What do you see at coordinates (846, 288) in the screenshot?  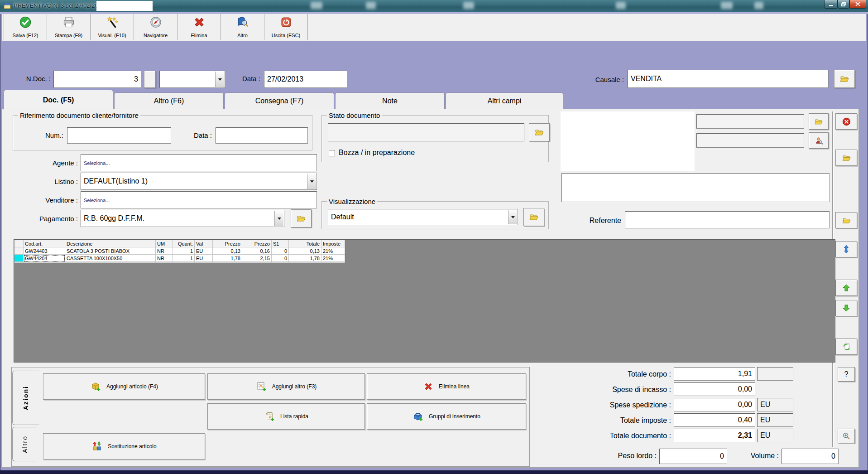 I see `move-up-button` at bounding box center [846, 288].